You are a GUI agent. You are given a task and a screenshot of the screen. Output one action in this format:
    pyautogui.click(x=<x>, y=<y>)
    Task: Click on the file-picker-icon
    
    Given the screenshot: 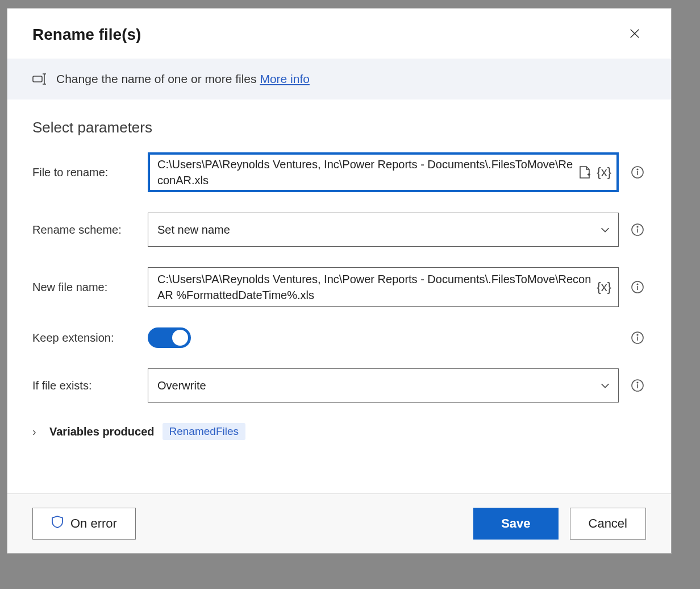 What is the action you would take?
    pyautogui.click(x=585, y=172)
    